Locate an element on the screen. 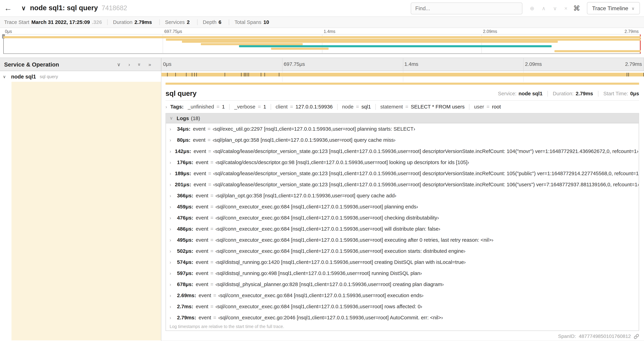  keyboard-shortcuts-button: ⌘ is located at coordinates (576, 9).